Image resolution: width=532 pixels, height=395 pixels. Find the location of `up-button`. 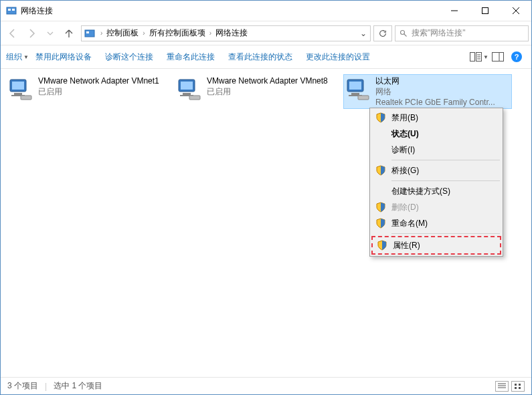

up-button is located at coordinates (69, 33).